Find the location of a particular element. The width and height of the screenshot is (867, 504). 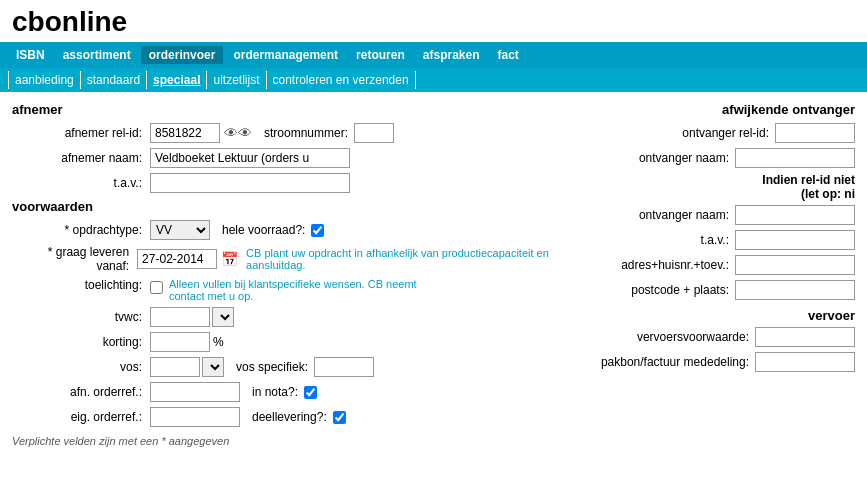

nav-afspraken: afspraken is located at coordinates (452, 55).